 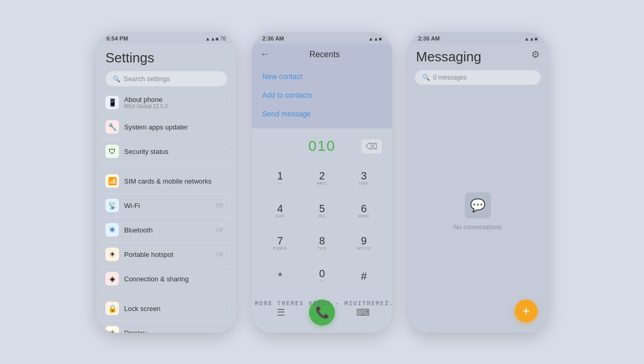 What do you see at coordinates (322, 243) in the screenshot?
I see `dial-key-8: 8TUV` at bounding box center [322, 243].